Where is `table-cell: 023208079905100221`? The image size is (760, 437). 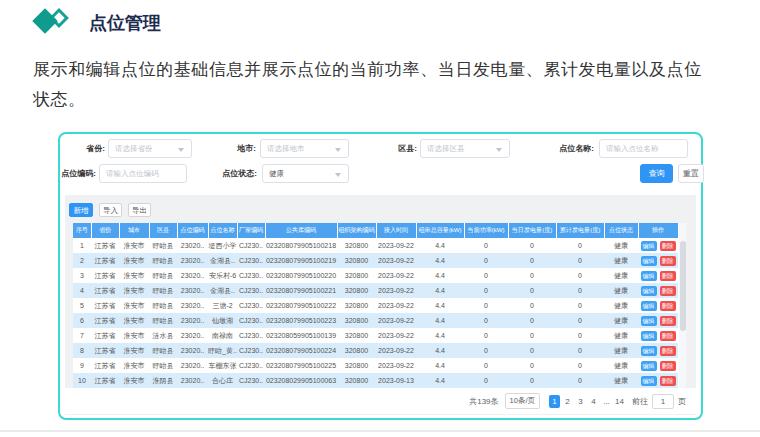
table-cell: 023208079905100221 is located at coordinates (301, 290).